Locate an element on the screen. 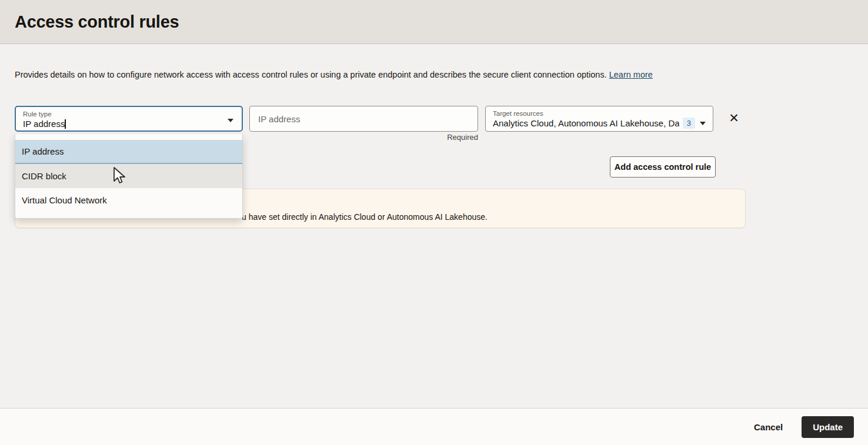  selection-count-badge: 3 is located at coordinates (689, 123).